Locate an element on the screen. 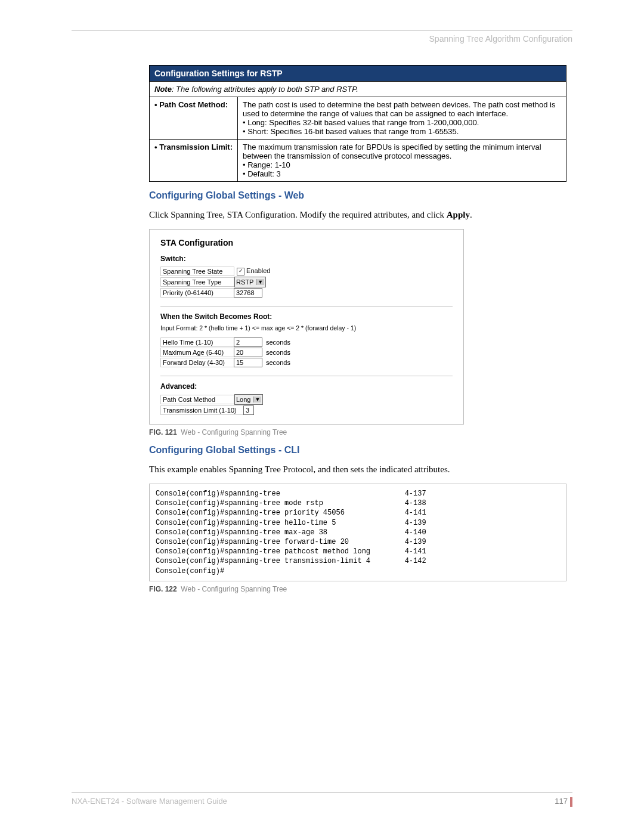  type-label: Spanning Tree Type is located at coordinates (197, 282).